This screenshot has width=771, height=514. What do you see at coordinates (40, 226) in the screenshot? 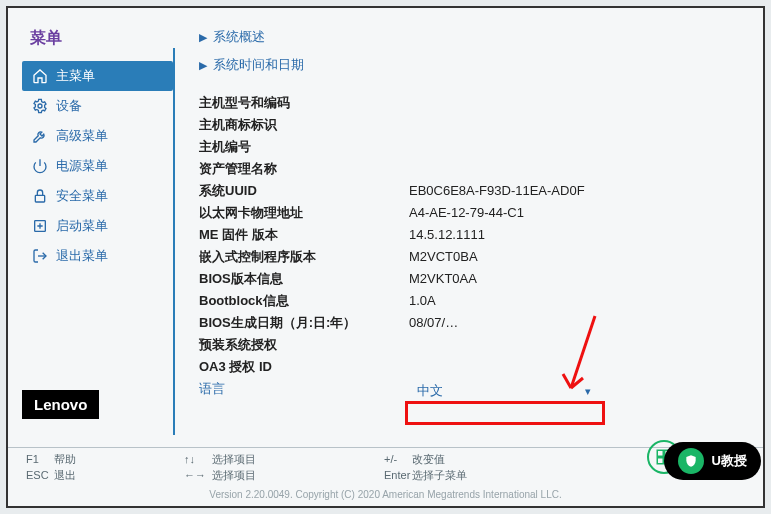
I see `boot-icon` at bounding box center [40, 226].